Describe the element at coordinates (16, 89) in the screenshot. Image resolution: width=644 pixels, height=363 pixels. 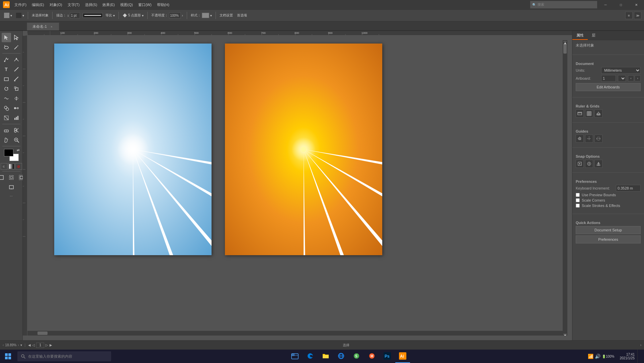
I see `scale-tool` at that location.